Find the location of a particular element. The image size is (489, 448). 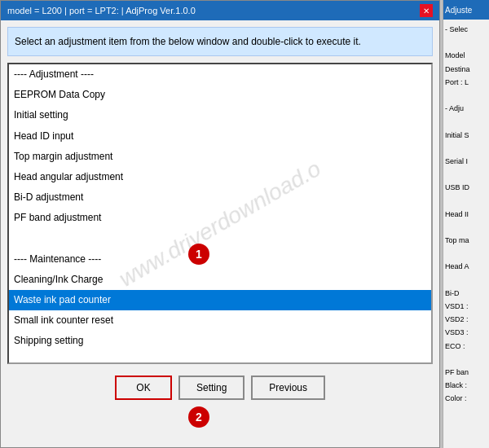

rp-blank8 is located at coordinates (466, 253).